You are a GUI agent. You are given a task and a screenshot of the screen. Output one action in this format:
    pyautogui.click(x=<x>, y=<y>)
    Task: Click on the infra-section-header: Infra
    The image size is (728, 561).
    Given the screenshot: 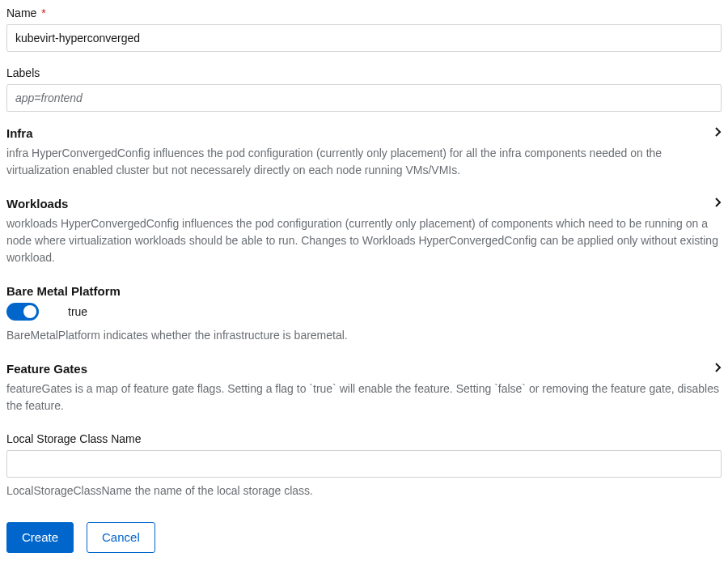 What is the action you would take?
    pyautogui.click(x=364, y=133)
    